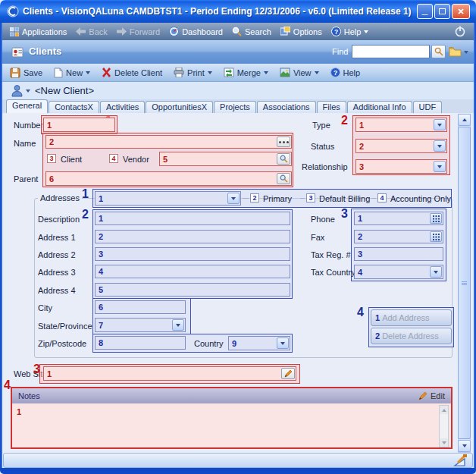 This screenshot has width=476, height=474. What do you see at coordinates (138, 32) in the screenshot?
I see `menu-forward: Forward` at bounding box center [138, 32].